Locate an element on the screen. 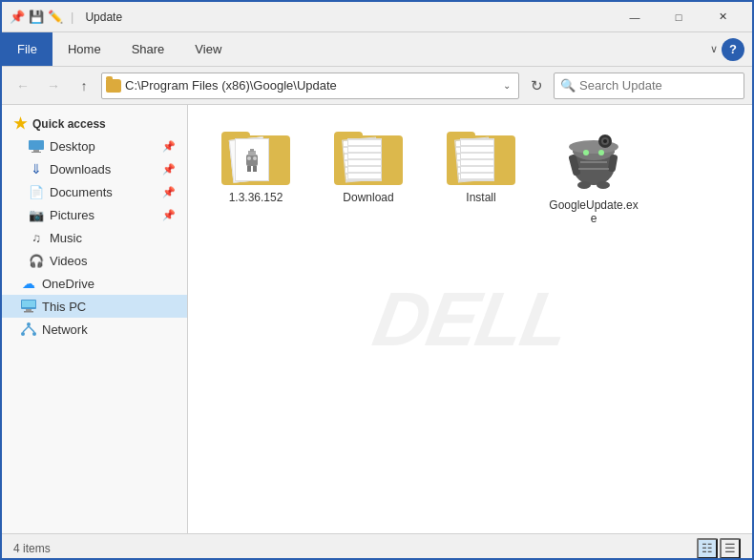  tab-view: View is located at coordinates (208, 50).